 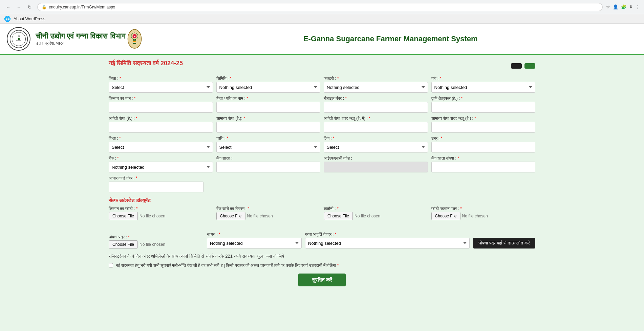 What do you see at coordinates (376, 147) in the screenshot?
I see `ling-select: Select` at bounding box center [376, 147].